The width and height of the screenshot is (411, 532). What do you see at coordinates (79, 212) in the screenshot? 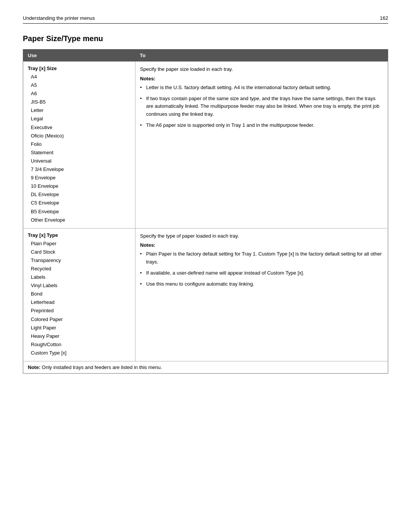
I see `list-item: B5 Envelope` at bounding box center [79, 212].